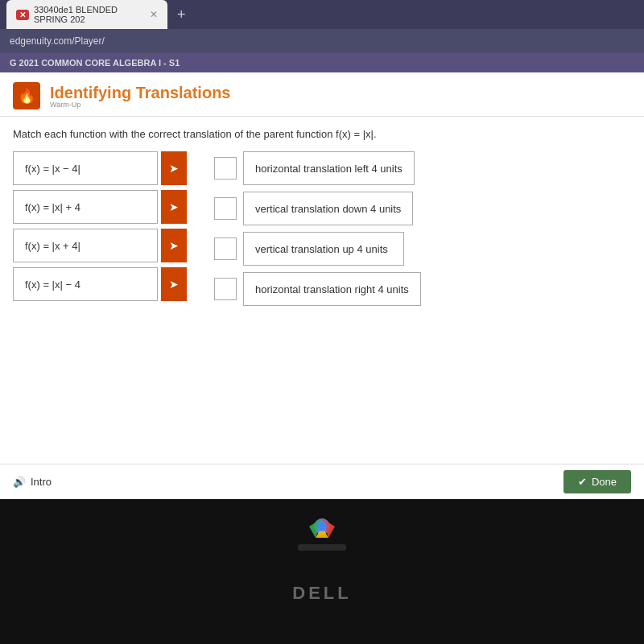 The image size is (644, 644). I want to click on activity-title: Identifying Translations, so click(140, 93).